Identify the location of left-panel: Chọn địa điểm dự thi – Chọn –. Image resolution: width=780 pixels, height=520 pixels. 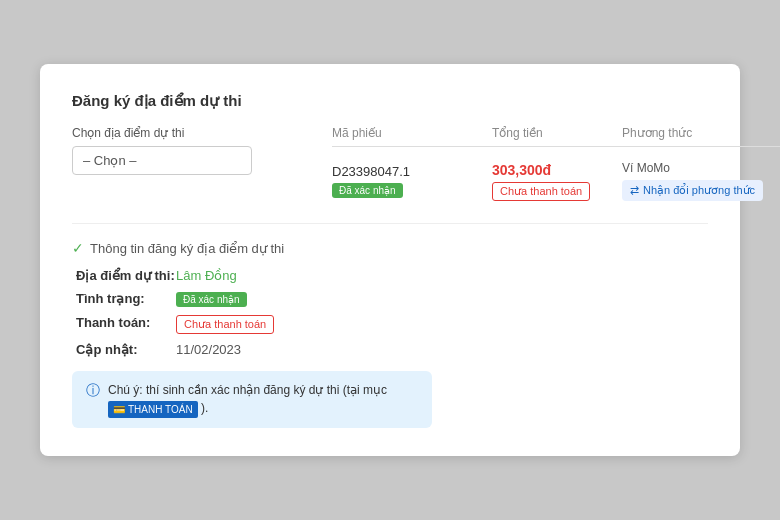
(182, 150).